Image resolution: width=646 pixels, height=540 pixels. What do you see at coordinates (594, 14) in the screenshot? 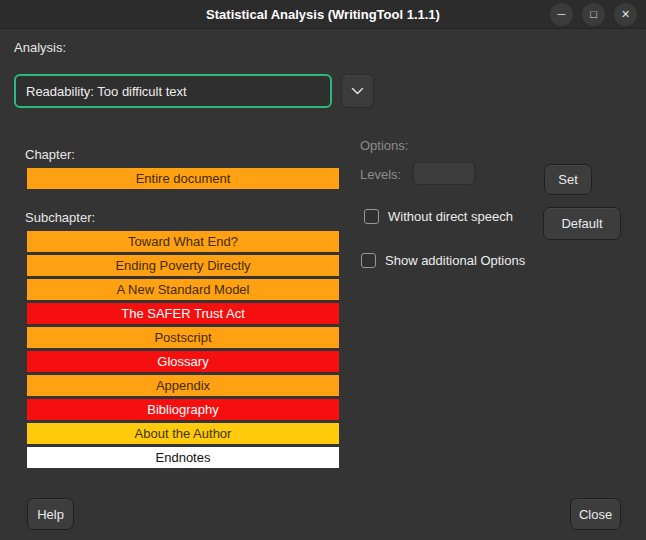
I see `window-controls: ─ □ ✕` at bounding box center [594, 14].